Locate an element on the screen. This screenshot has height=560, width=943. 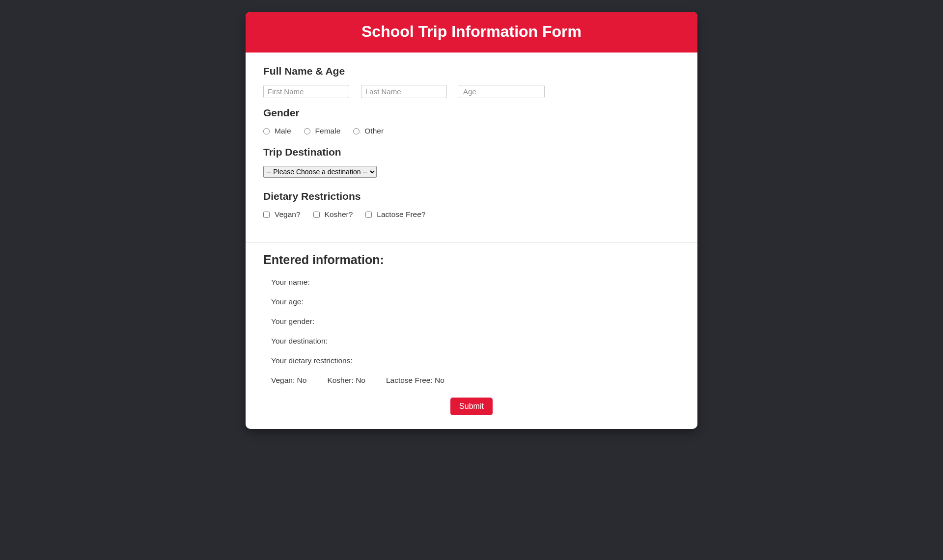
section-title-destination: Trip Destination is located at coordinates (472, 152).